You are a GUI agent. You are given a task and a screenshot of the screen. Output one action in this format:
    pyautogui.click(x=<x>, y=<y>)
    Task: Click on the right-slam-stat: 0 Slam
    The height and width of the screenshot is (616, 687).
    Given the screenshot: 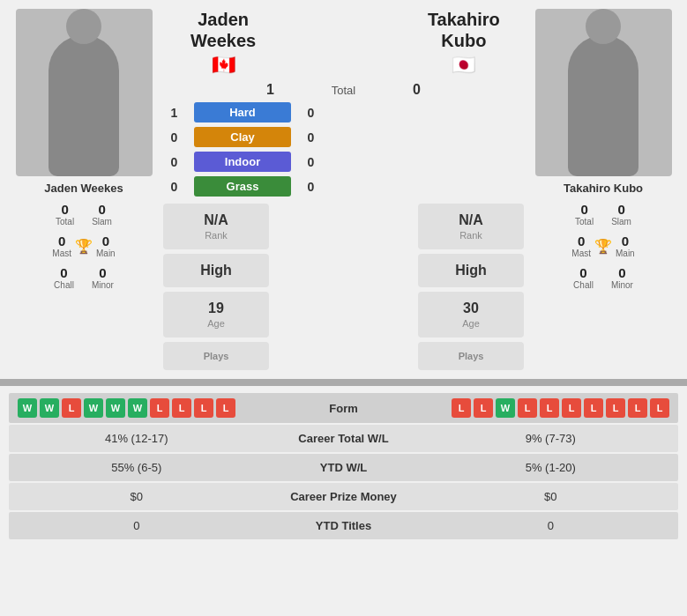 What is the action you would take?
    pyautogui.click(x=621, y=214)
    